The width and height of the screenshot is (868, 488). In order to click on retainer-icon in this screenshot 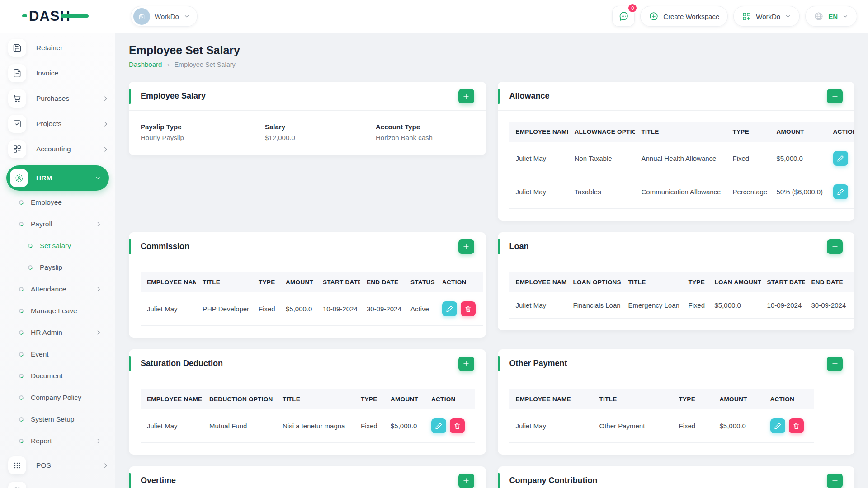, I will do `click(17, 48)`.